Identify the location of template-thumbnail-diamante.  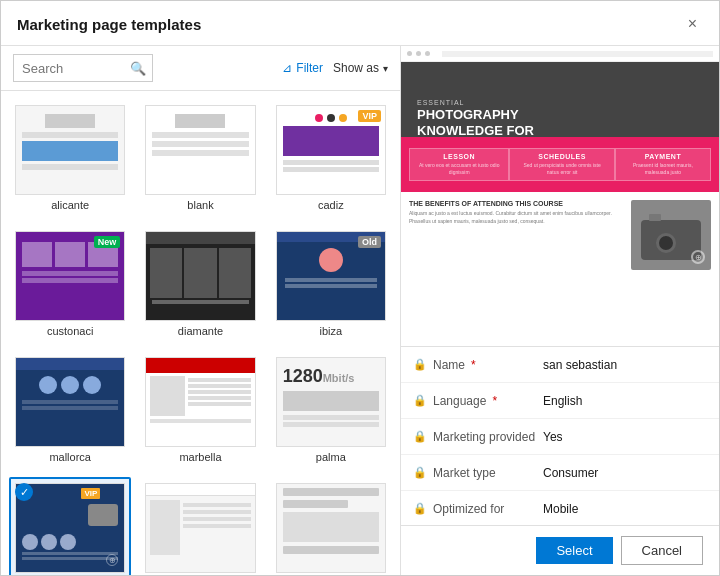
(200, 276).